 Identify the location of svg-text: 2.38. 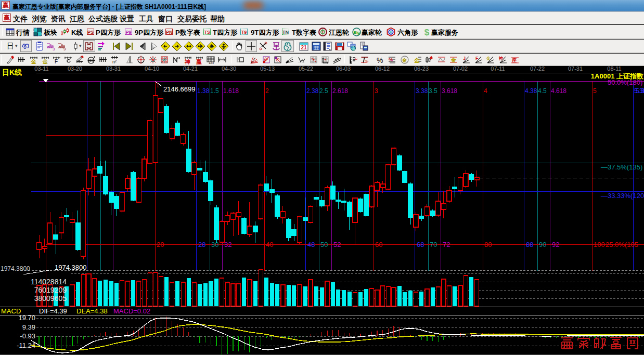
(313, 91).